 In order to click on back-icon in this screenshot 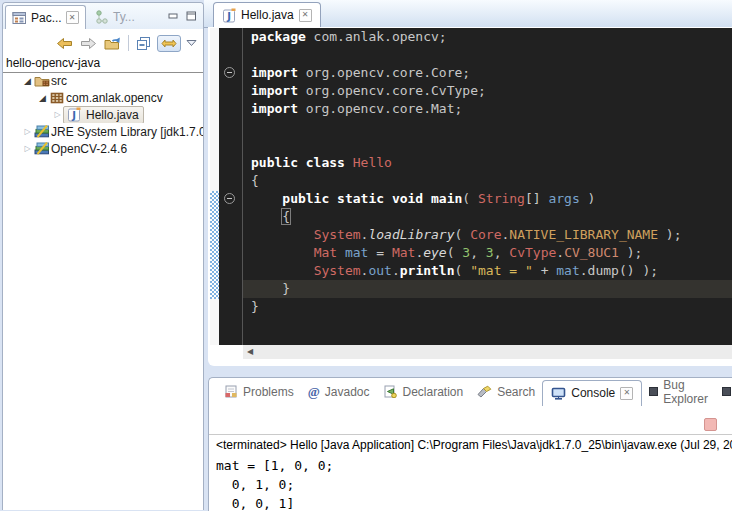, I will do `click(64, 44)`.